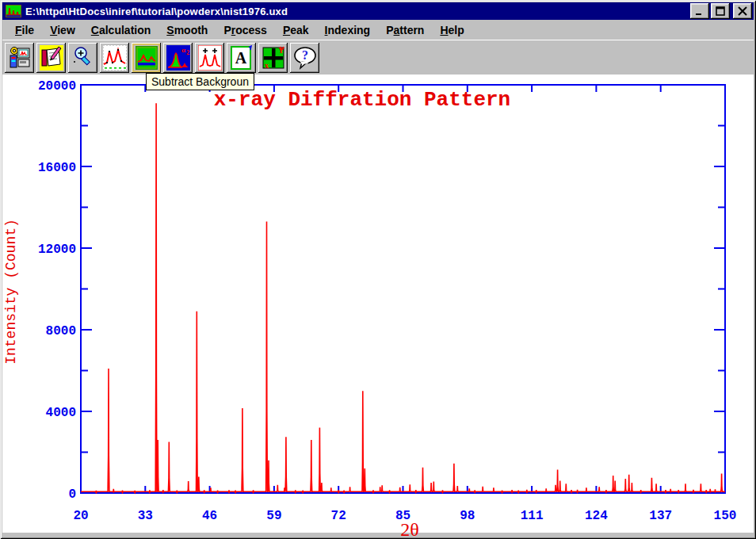  What do you see at coordinates (146, 516) in the screenshot?
I see `x-tick-label: 33` at bounding box center [146, 516].